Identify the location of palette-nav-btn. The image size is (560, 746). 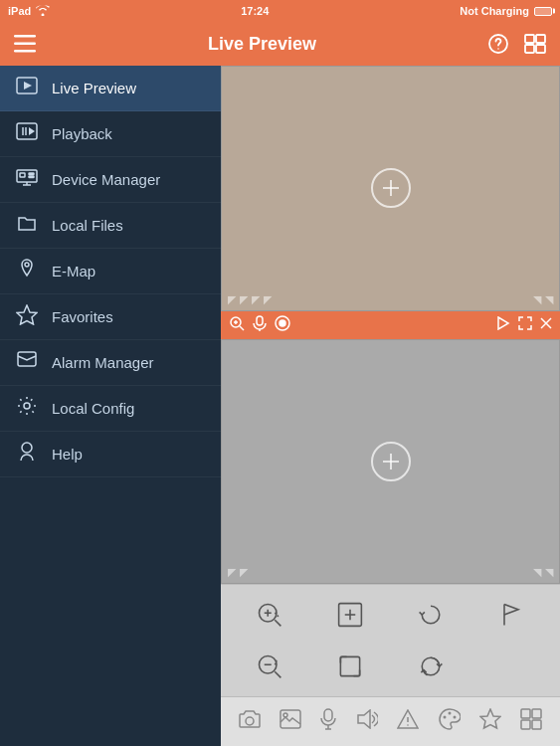
(450, 722).